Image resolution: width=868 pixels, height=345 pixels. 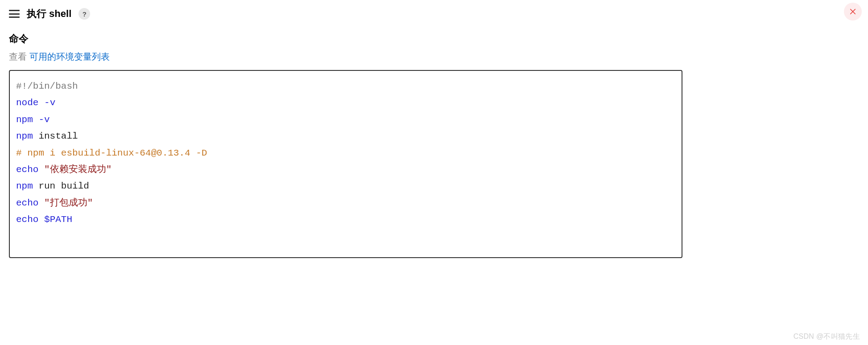 What do you see at coordinates (346, 186) in the screenshot?
I see `script-line: npm run build` at bounding box center [346, 186].